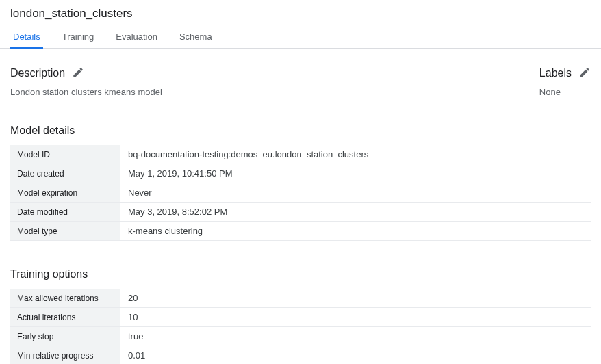 The width and height of the screenshot is (601, 364). What do you see at coordinates (300, 274) in the screenshot?
I see `training-options-heading: Training options` at bounding box center [300, 274].